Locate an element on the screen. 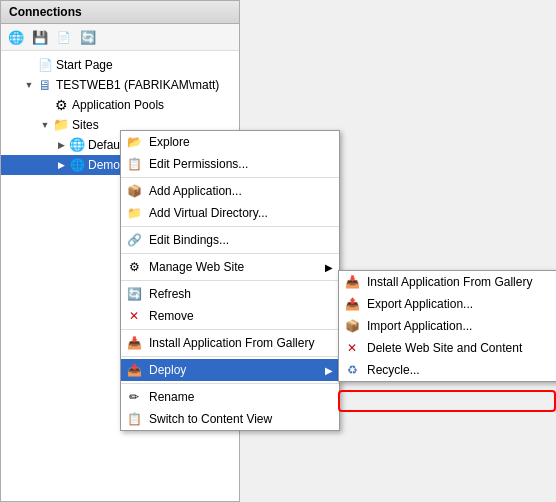  switch-content-label: Switch to Content View is located at coordinates (210, 419).